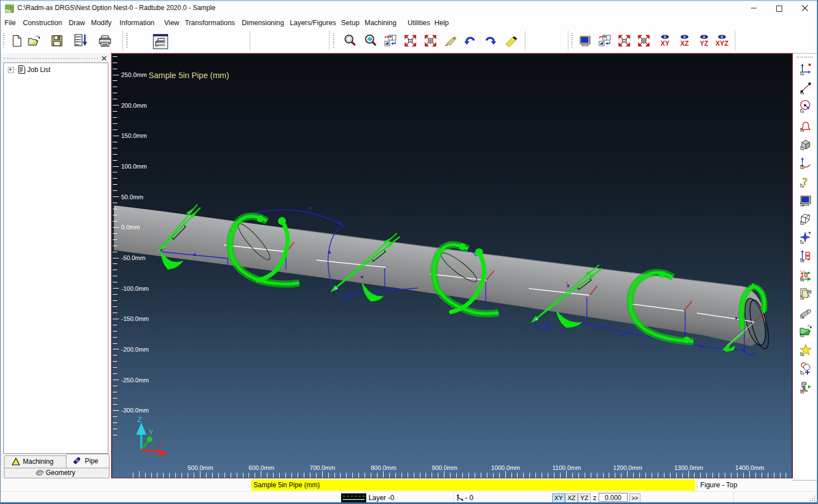 The width and height of the screenshot is (818, 504). Describe the element at coordinates (135, 319) in the screenshot. I see `svg-text: -150.0mm` at that location.